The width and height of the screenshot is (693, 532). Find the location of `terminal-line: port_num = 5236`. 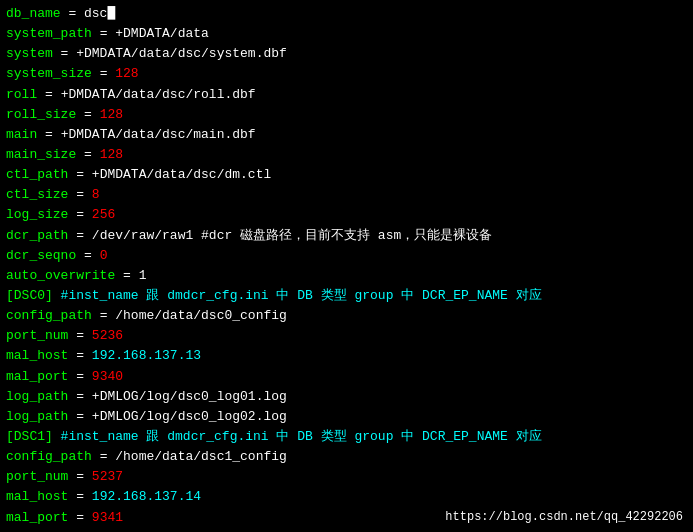

terminal-line: port_num = 5236 is located at coordinates (346, 336).